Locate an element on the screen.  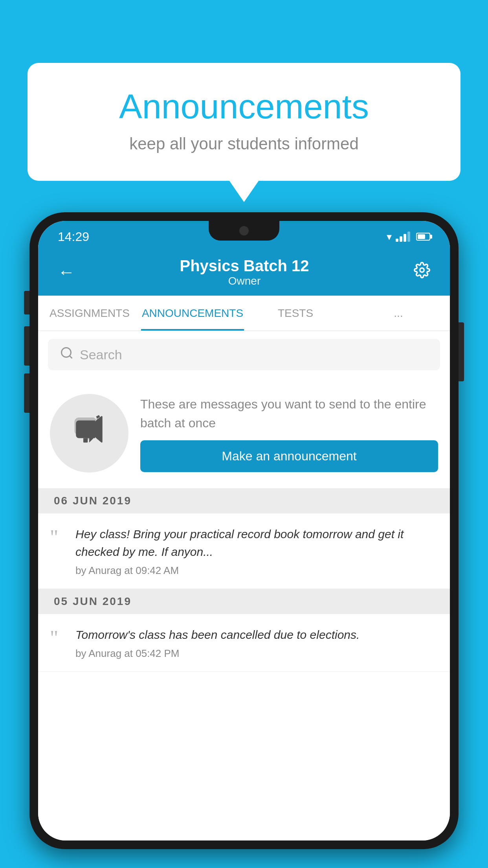
date-separator-1: 06 JUN 2019 is located at coordinates (244, 501).